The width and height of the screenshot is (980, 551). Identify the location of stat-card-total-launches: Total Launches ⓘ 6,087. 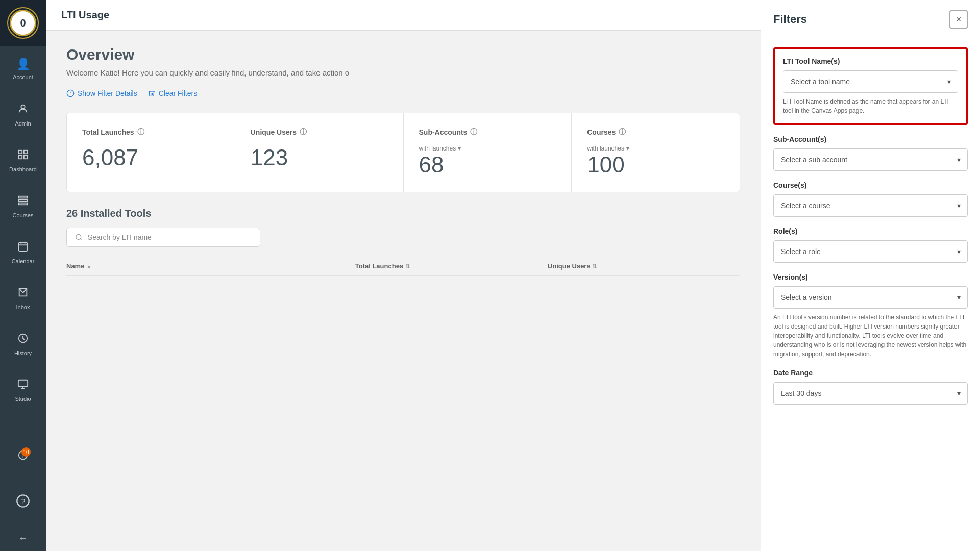
(151, 153).